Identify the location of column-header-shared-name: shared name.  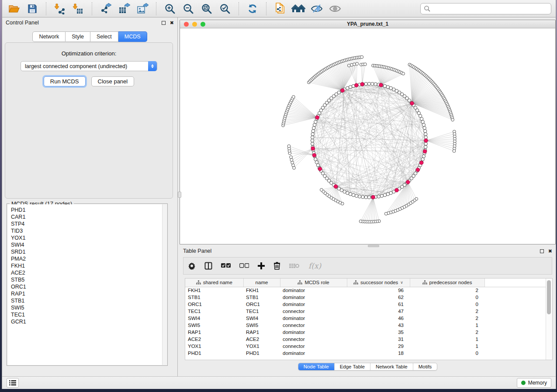
(214, 283).